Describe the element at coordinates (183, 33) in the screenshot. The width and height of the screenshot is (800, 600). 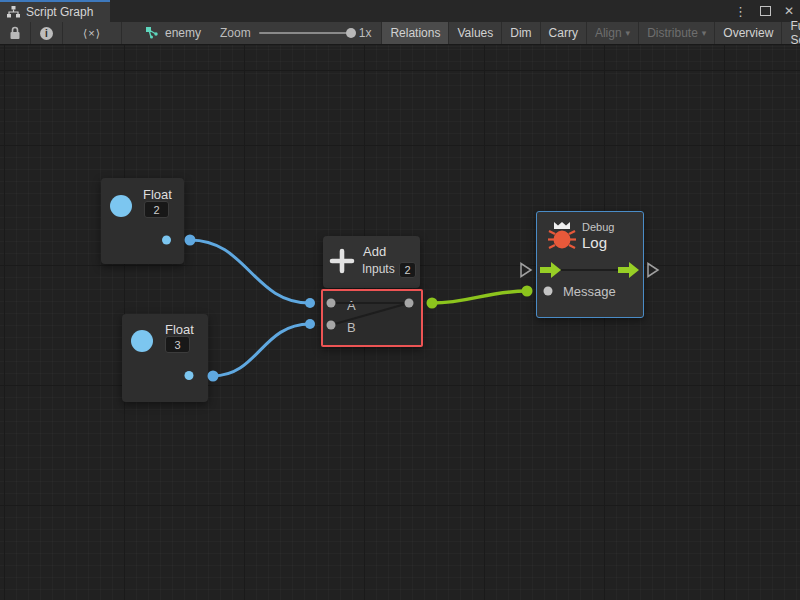
I see `graph-name-label: enemy` at that location.